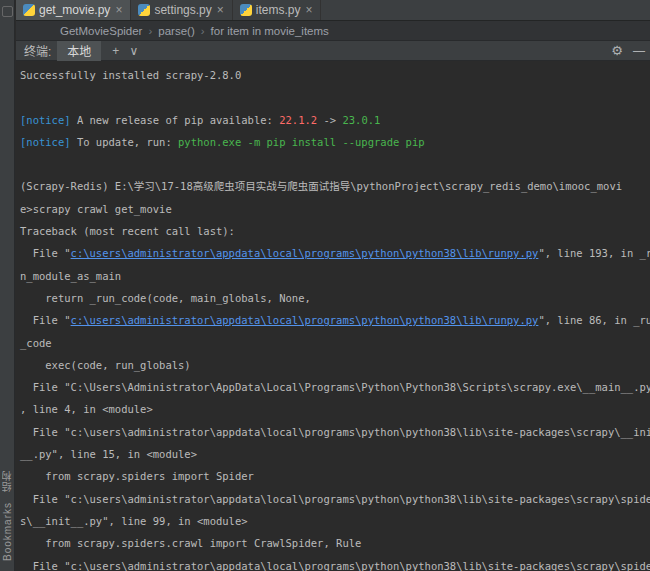 The width and height of the screenshot is (650, 571). Describe the element at coordinates (278, 10) in the screenshot. I see `editor-tab-items: items.py ×` at that location.